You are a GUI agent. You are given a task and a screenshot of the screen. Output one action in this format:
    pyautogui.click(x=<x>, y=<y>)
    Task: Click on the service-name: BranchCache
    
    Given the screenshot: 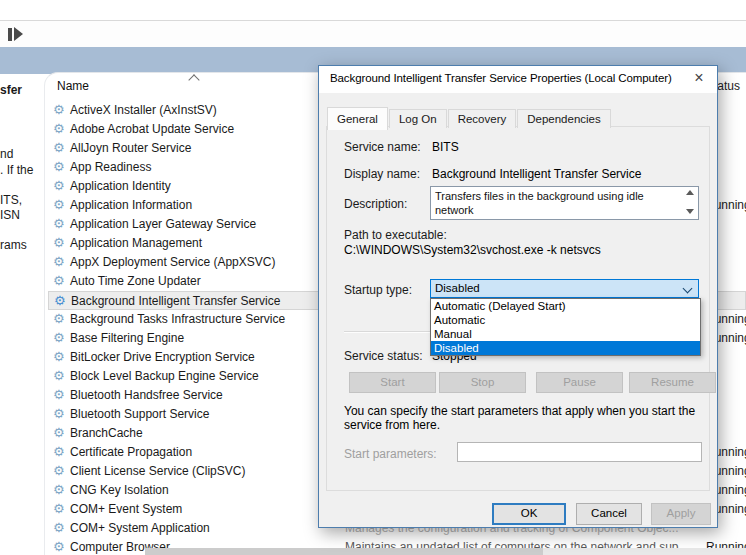 What is the action you would take?
    pyautogui.click(x=106, y=433)
    